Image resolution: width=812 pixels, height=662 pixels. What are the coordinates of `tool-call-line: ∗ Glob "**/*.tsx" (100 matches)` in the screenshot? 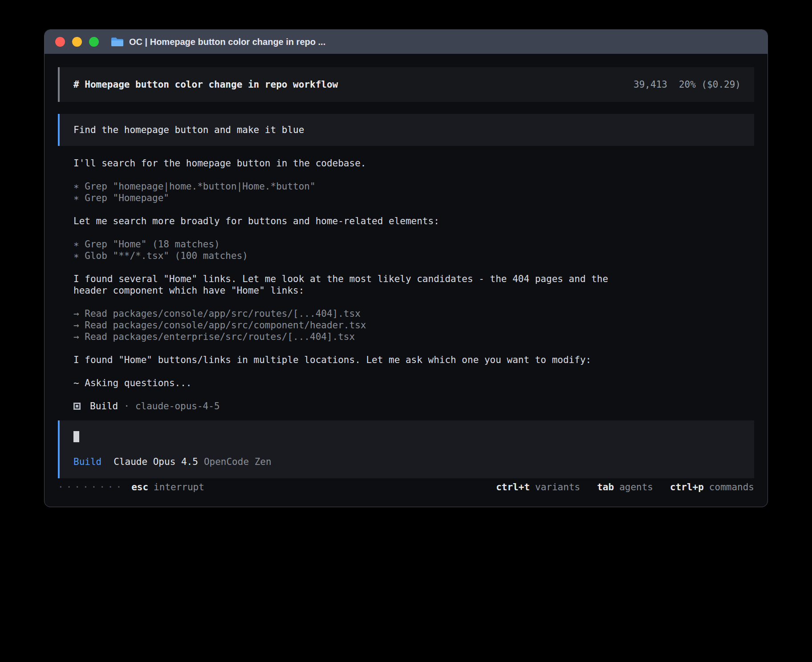 It's located at (351, 256).